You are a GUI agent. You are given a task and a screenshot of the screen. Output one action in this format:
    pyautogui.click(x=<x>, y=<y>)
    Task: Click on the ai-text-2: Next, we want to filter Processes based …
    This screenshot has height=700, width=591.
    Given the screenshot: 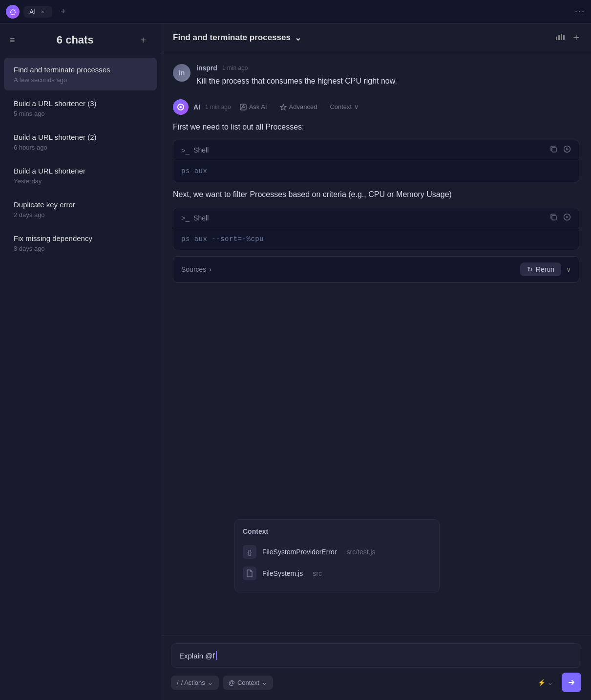 What is the action you would take?
    pyautogui.click(x=376, y=195)
    